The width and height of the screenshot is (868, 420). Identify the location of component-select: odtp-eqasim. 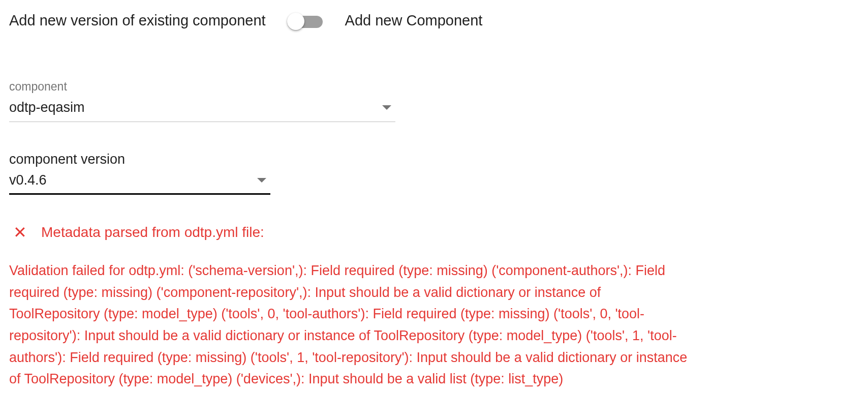
(202, 110).